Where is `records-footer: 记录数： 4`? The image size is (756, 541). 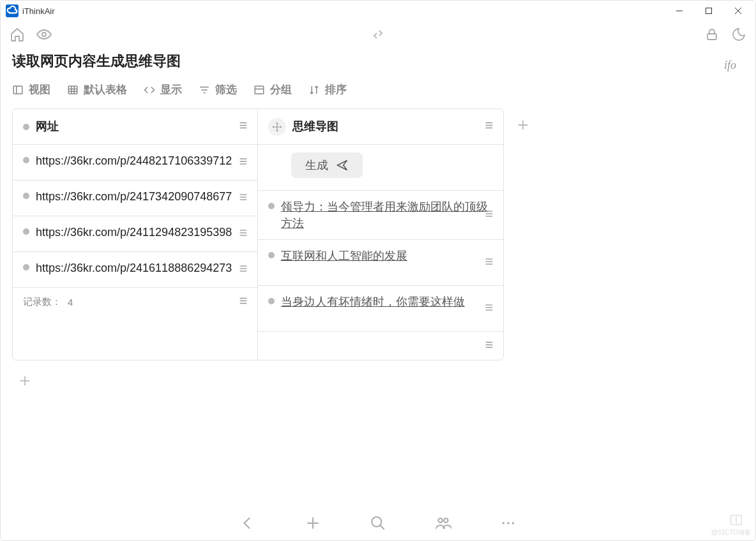
records-footer: 记录数： 4 is located at coordinates (135, 302).